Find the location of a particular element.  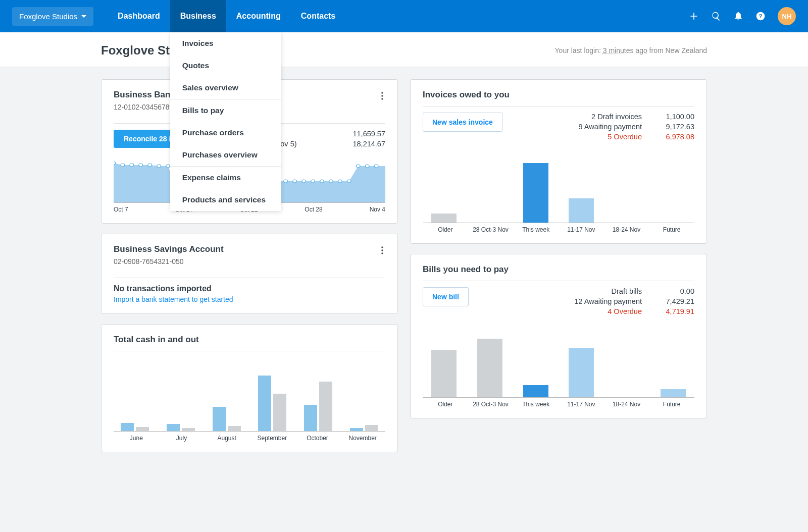

dd-sales-overview: Sales overview is located at coordinates (226, 88).